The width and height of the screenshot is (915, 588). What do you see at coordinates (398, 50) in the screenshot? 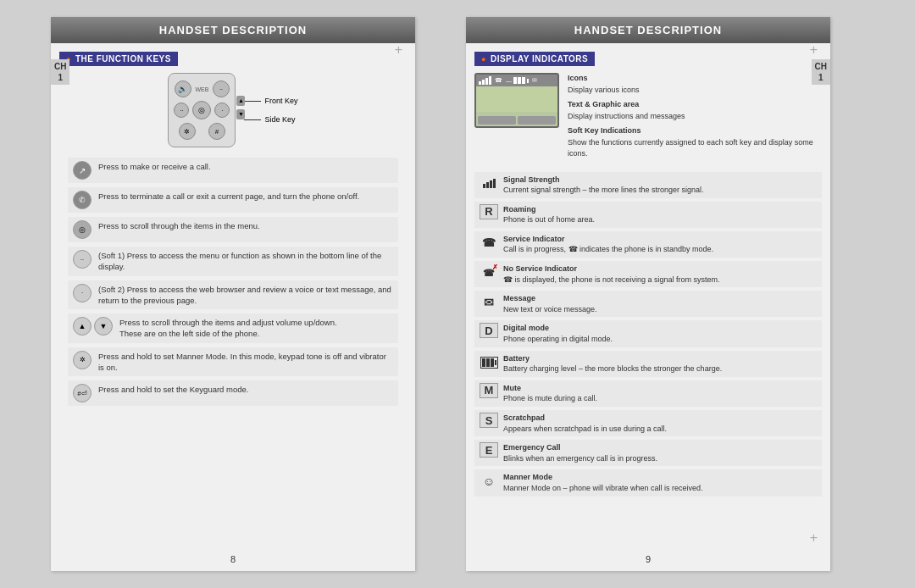
I see `crosshair-top-left: +` at bounding box center [398, 50].